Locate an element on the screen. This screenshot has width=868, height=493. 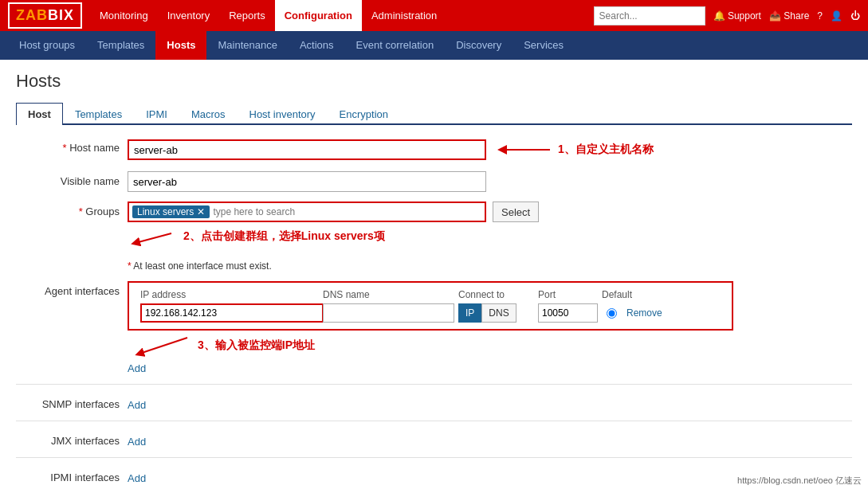
add-ipmi-link: Add is located at coordinates (137, 478).